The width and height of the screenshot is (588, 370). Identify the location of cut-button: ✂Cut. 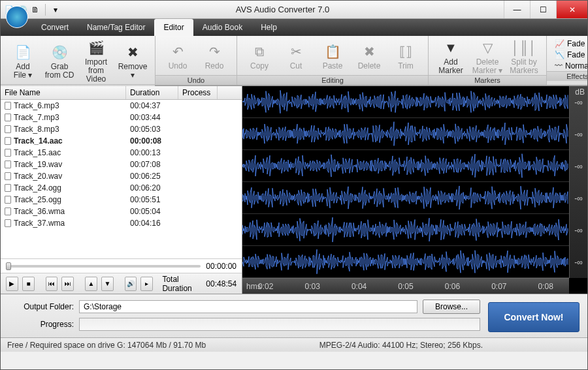
(296, 56).